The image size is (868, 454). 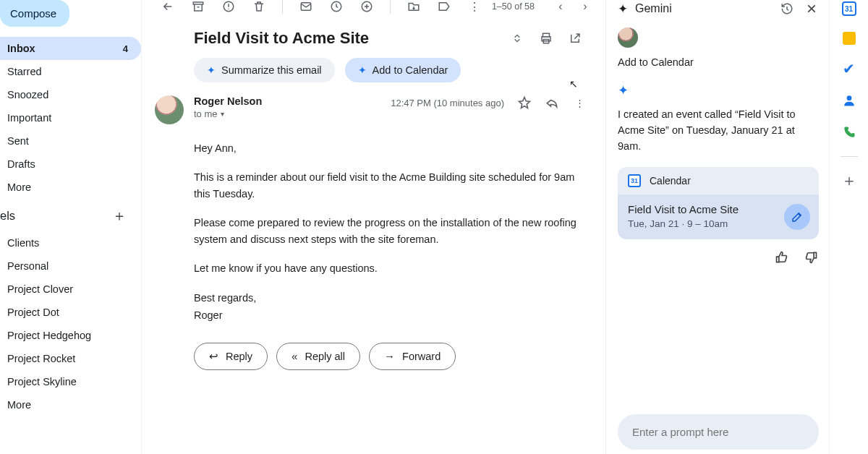 What do you see at coordinates (718, 62) in the screenshot?
I see `gemini-user-prompt: Add to Calendar` at bounding box center [718, 62].